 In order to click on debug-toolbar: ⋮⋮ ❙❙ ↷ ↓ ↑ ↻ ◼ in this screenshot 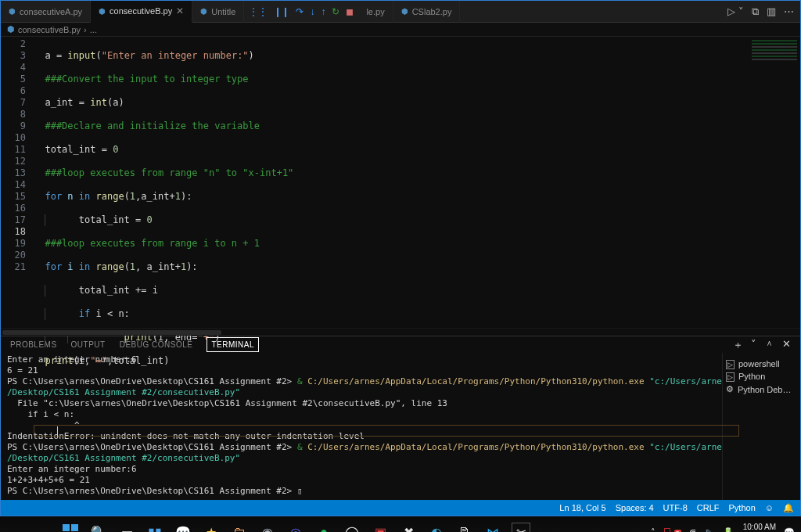, I will do `click(301, 12)`.